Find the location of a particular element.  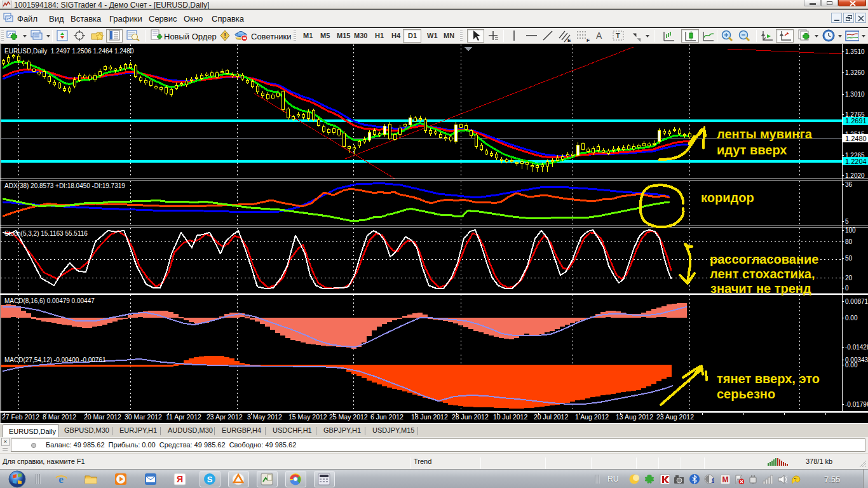

svg-text: 50 is located at coordinates (849, 258).